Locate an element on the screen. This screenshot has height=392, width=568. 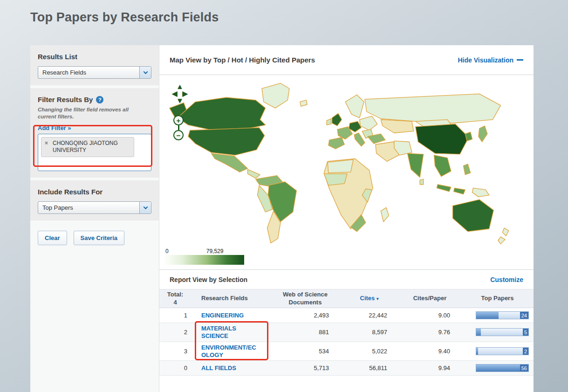
top-papers-bar: 56 is located at coordinates (502, 368).